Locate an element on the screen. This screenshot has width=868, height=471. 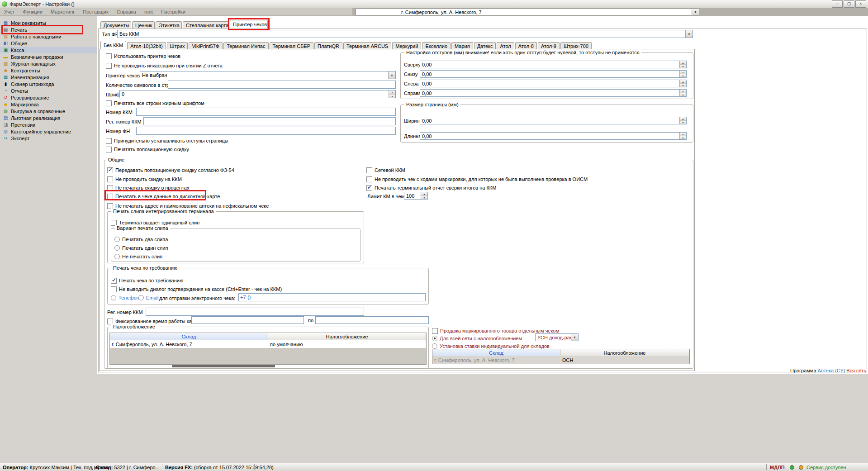
checkbox-print-discount-card: Печатать в чеке данные по дисконтной кар… is located at coordinates (164, 196).